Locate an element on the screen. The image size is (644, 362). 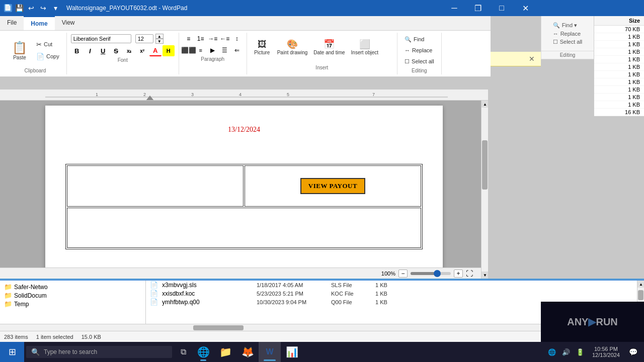
anyrun-logo-area: ANY▶RUN is located at coordinates (593, 322).